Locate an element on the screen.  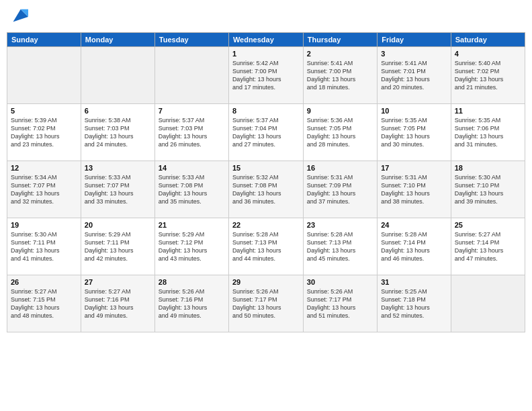
day-number: 15 is located at coordinates (266, 168).